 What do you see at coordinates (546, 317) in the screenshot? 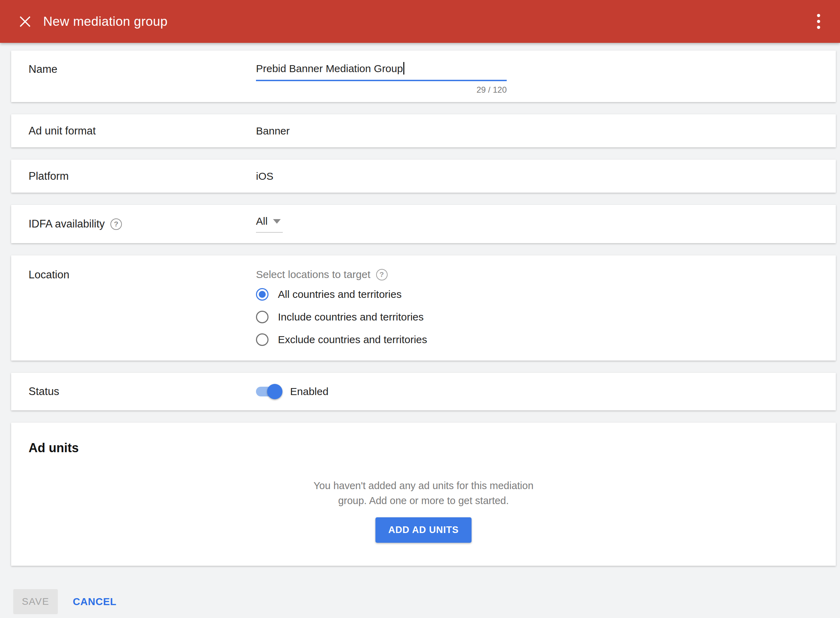
I see `radio-include-countries: Include countries and territories` at bounding box center [546, 317].